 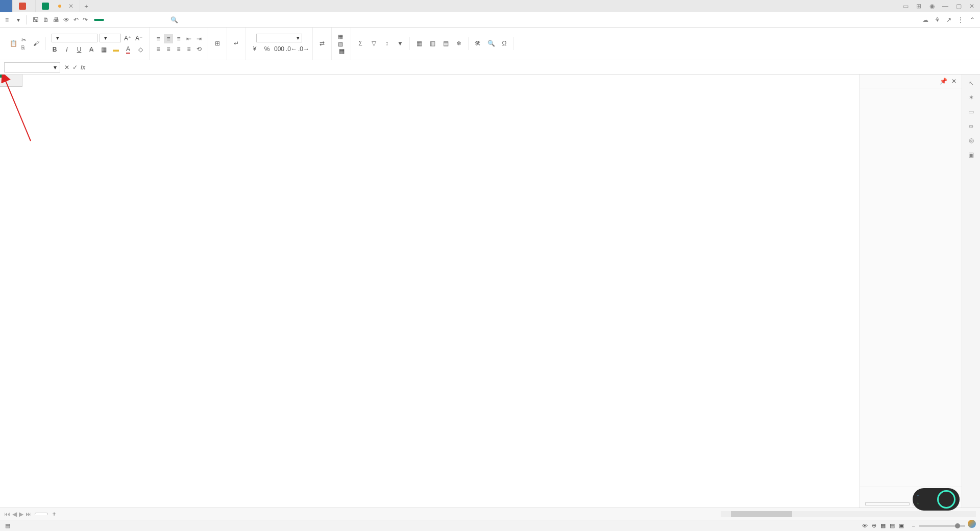 What do you see at coordinates (7, 20) in the screenshot?
I see `menu-icon: ≡` at bounding box center [7, 20].